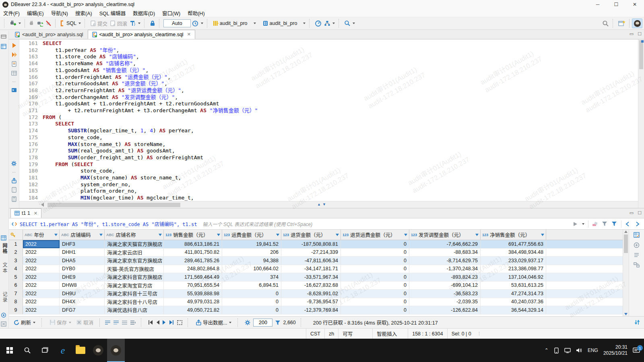 The image size is (644, 362). What do you see at coordinates (4, 37) in the screenshot?
I see `restore-panel-icon` at bounding box center [4, 37].